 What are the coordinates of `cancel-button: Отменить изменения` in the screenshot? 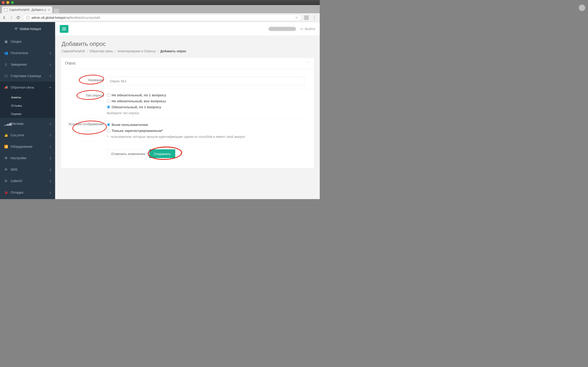 It's located at (128, 154).